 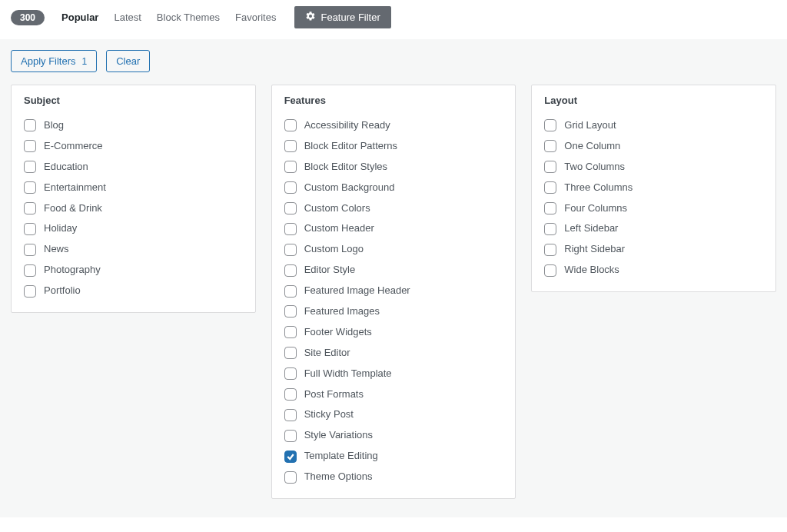 What do you see at coordinates (394, 457) in the screenshot?
I see `filter-option: Template Editing` at bounding box center [394, 457].